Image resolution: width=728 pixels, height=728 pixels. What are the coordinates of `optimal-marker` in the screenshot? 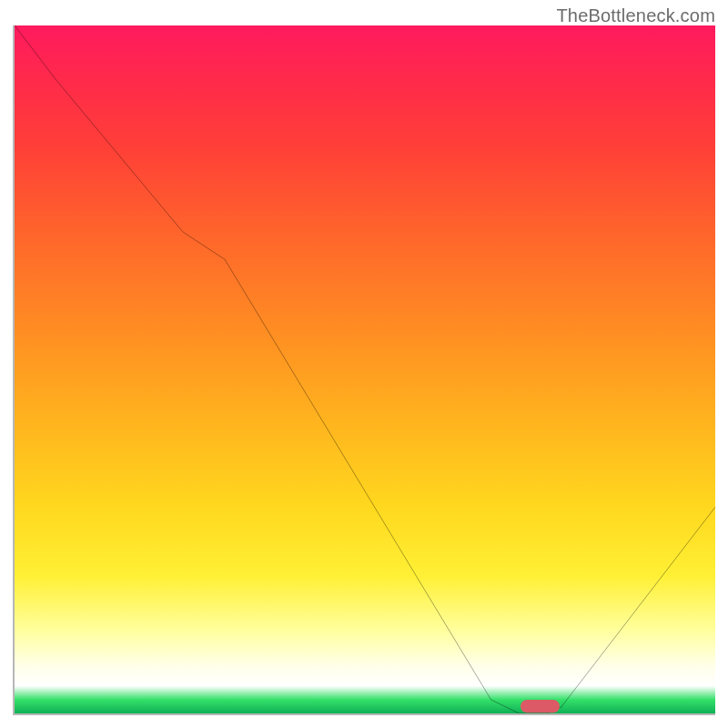 It's located at (541, 706).